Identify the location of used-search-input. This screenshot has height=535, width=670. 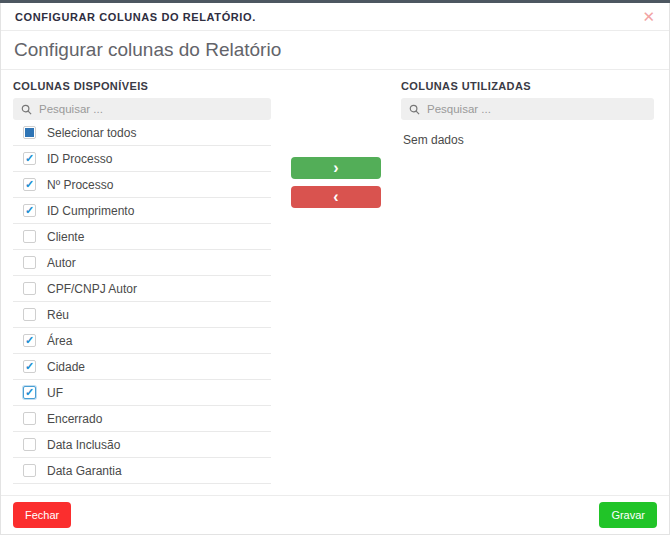
(536, 109).